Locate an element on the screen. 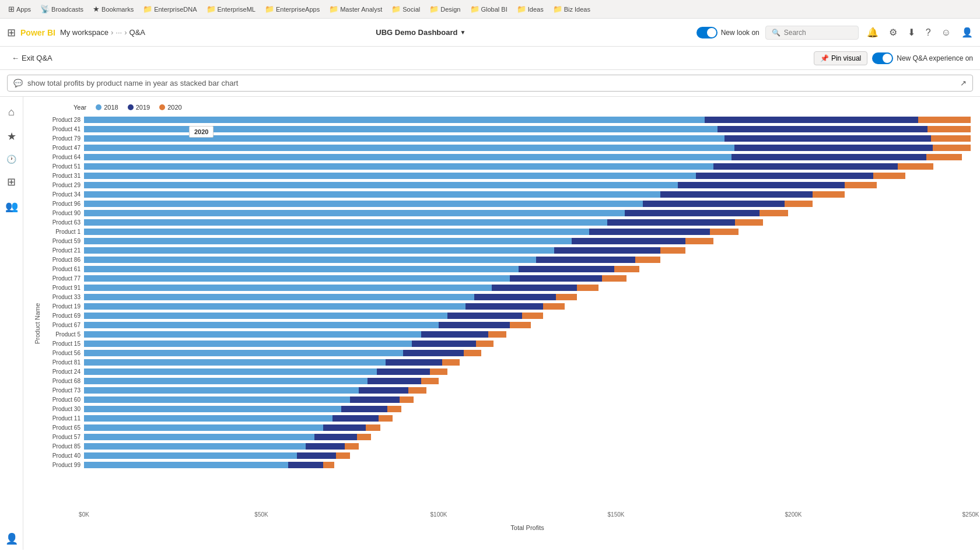 This screenshot has height=551, width=980. sidebar-recent-icon: 🕐 is located at coordinates (12, 159).